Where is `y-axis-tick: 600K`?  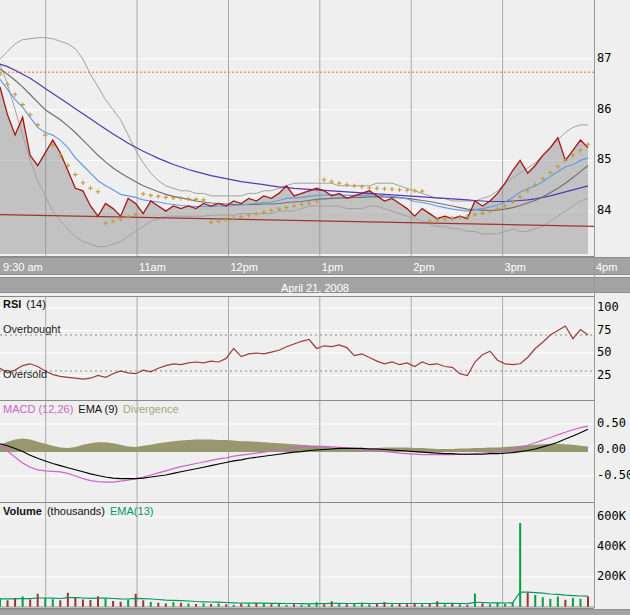 y-axis-tick: 600K is located at coordinates (612, 516).